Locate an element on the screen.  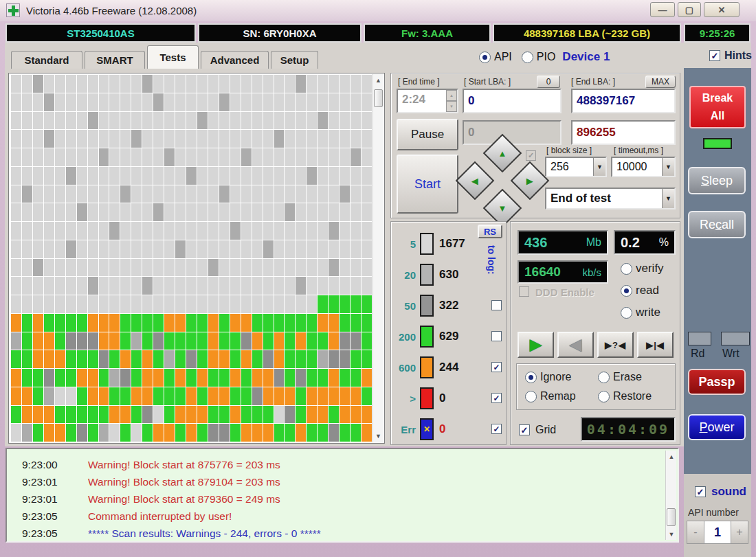
api-minus-button: - is located at coordinates (696, 532).